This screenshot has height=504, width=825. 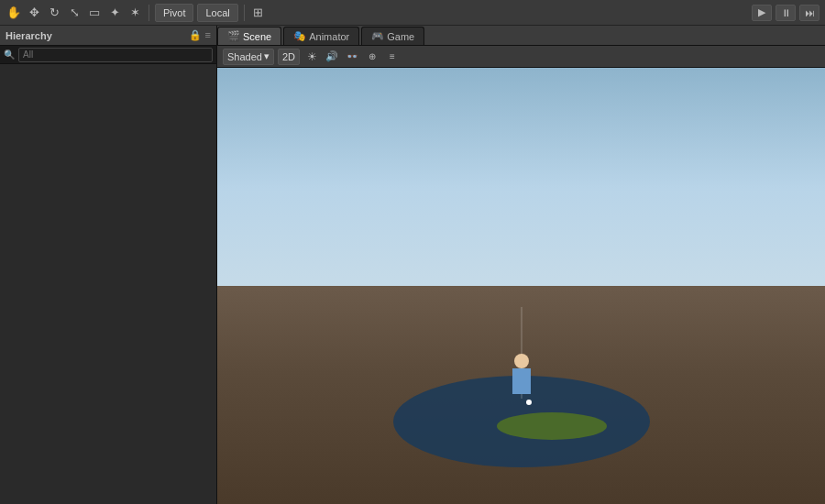 I want to click on tab-animator-icon: 🎭, so click(x=300, y=37).